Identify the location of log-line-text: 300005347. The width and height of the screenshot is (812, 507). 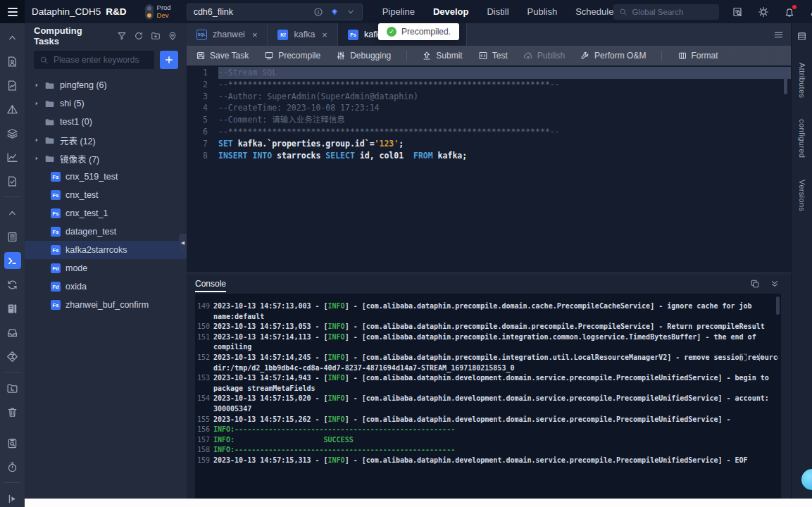
(496, 410).